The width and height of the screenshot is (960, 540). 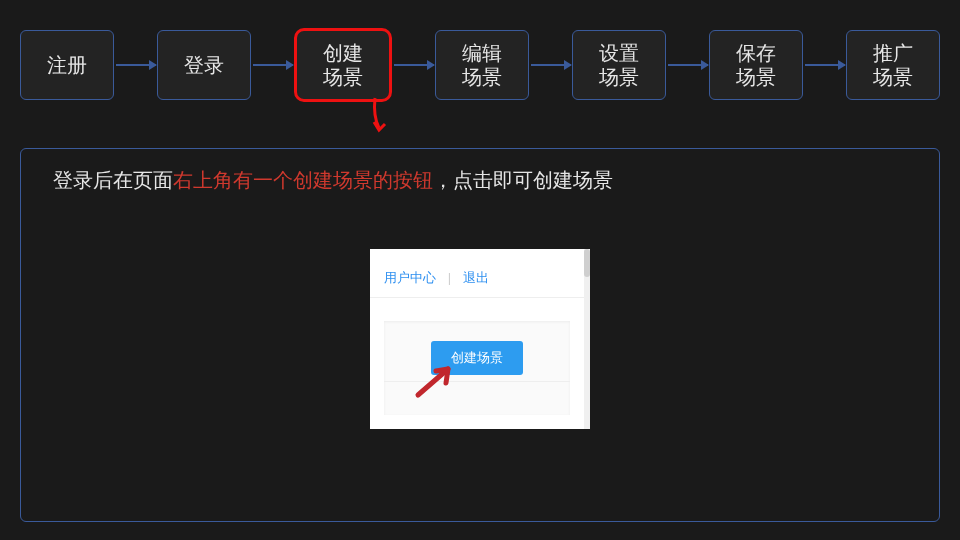 What do you see at coordinates (476, 278) in the screenshot?
I see `logout-link: 退出` at bounding box center [476, 278].